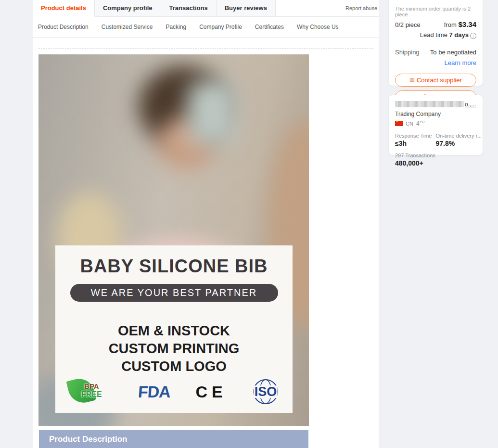  What do you see at coordinates (436, 44) in the screenshot?
I see `dotted-divider` at bounding box center [436, 44].